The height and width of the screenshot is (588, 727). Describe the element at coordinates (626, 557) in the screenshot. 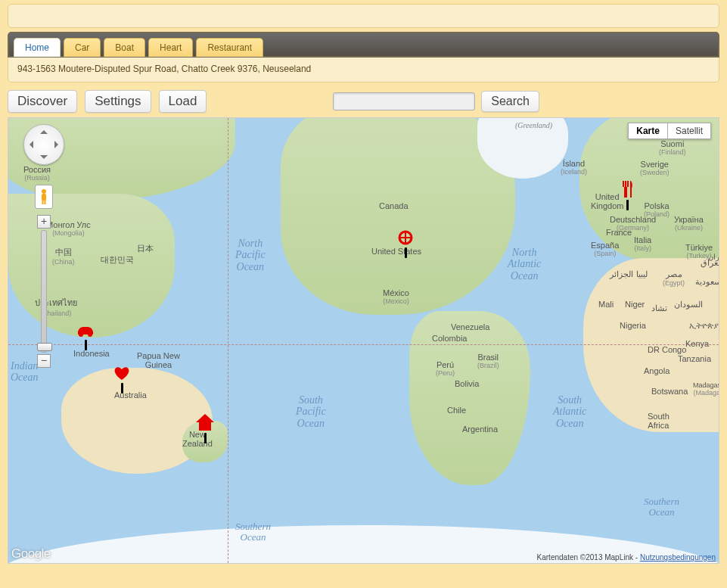

I see `map-attribution: Kartendaten ©2013 MapLink - Nutzungsbedi…` at that location.